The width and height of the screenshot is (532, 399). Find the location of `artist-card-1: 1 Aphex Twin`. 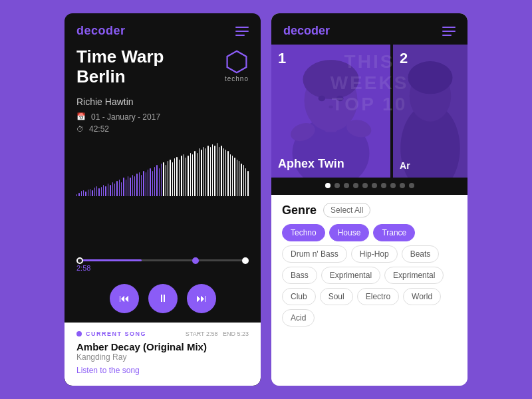

artist-card-1: 1 Aphex Twin is located at coordinates (331, 111).